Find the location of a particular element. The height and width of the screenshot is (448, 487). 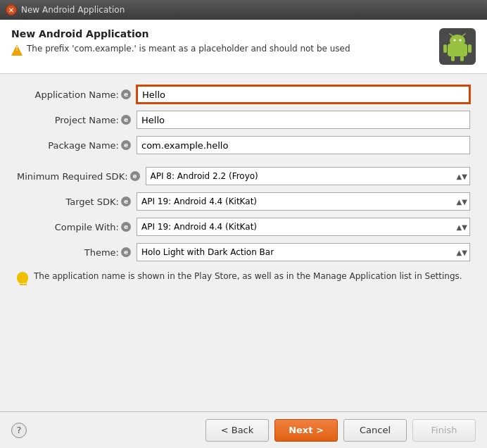

finish-button: Finish is located at coordinates (444, 430).